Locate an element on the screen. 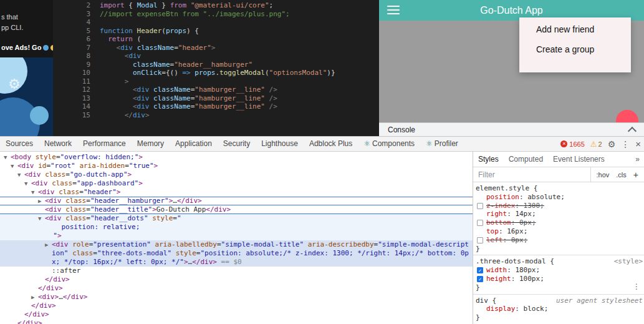  menu-item-create-a-group: Create a group is located at coordinates (584, 49).